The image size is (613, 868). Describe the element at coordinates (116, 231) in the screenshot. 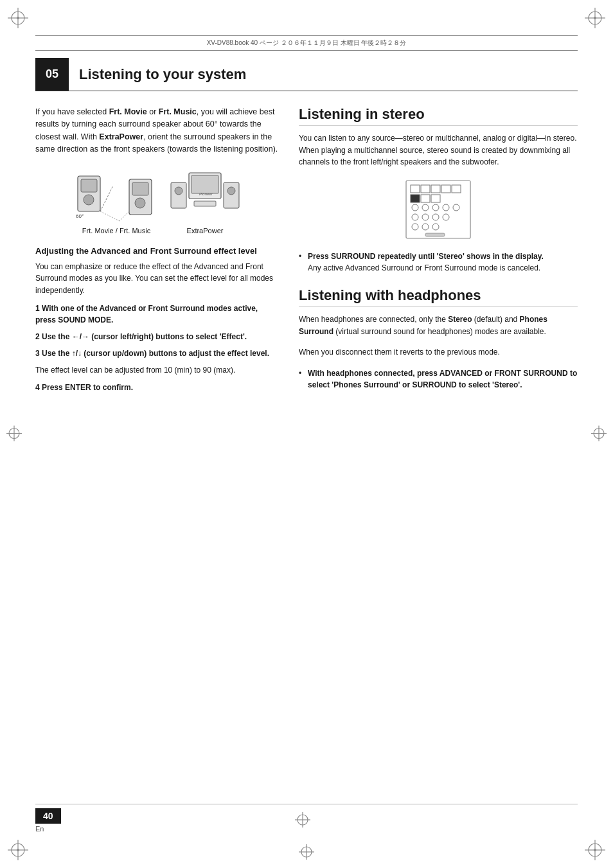

I see `frt-speaker-label: Frt. Movie / Frt. Music` at that location.